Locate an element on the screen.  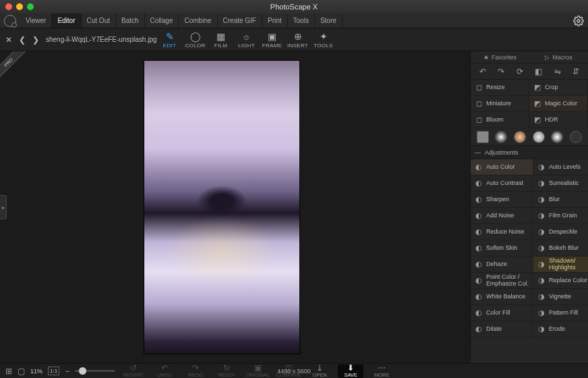
add-noise-icon: ◐ is located at coordinates (479, 216).